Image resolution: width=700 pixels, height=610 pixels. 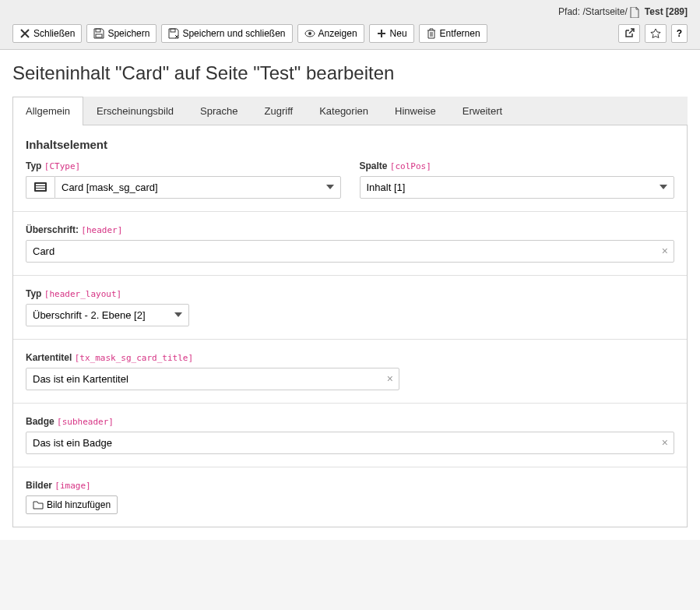 I want to click on new-label: Neu, so click(x=399, y=33).